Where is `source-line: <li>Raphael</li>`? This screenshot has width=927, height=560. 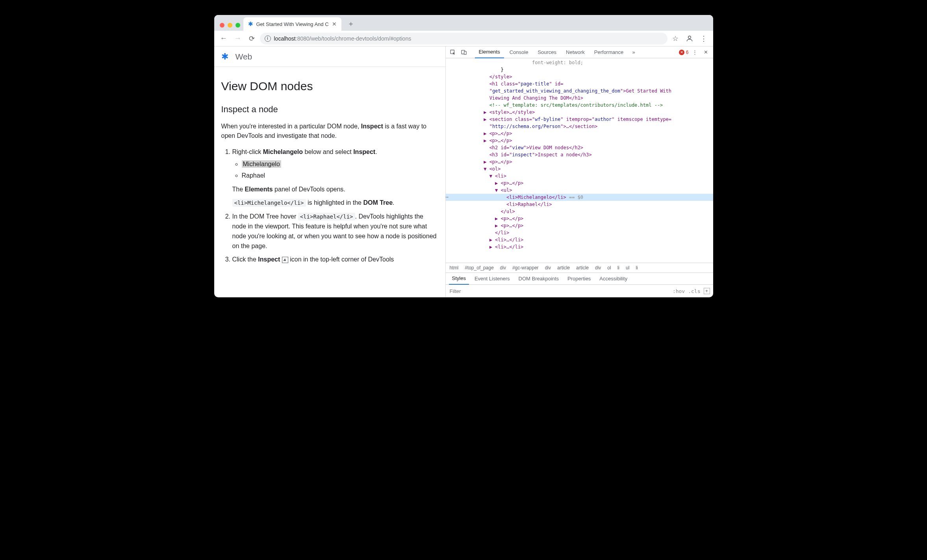 source-line: <li>Raphael</li> is located at coordinates (580, 204).